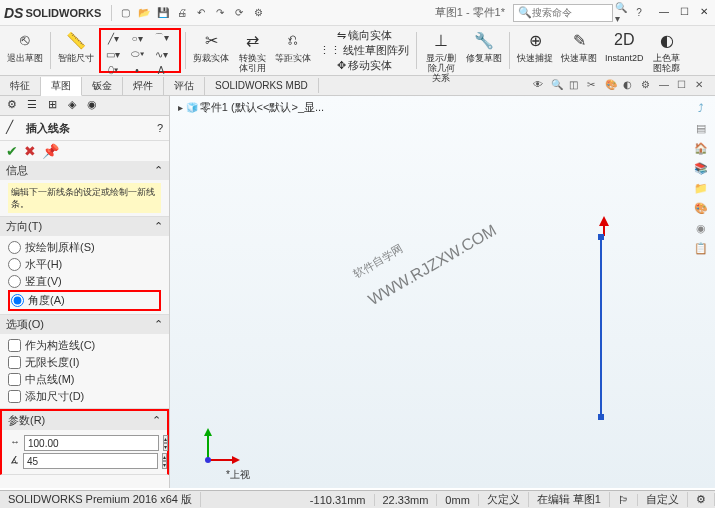 Image resolution: width=715 pixels, height=508 pixels. What do you see at coordinates (701, 210) in the screenshot?
I see `view-palette-icon: 🎨` at bounding box center [701, 210].